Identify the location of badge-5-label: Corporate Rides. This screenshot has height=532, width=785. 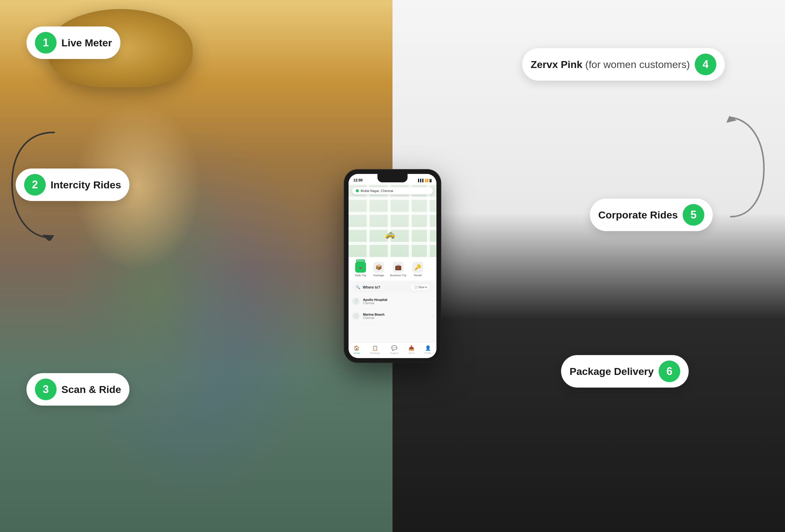
(638, 215).